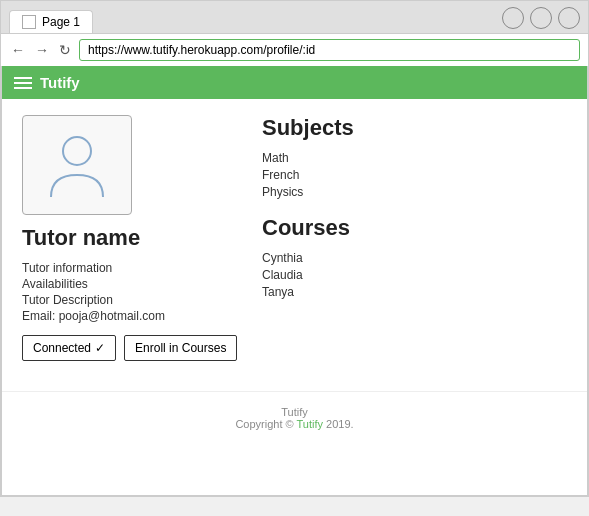 The width and height of the screenshot is (589, 516). Describe the element at coordinates (294, 418) in the screenshot. I see `footer: Tutify Copyright © Tutify 2019.` at that location.